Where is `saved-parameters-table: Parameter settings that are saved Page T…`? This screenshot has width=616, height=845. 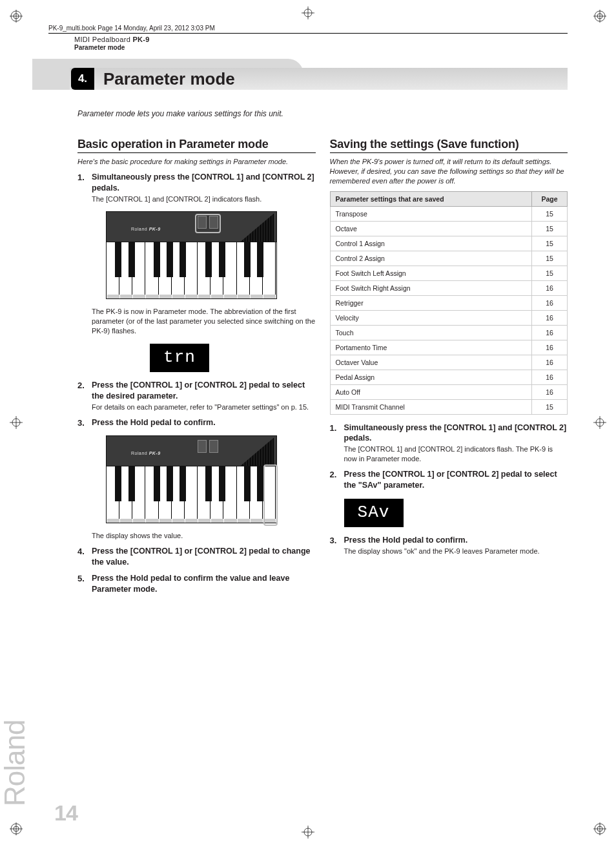
saved-parameters-table: Parameter settings that are saved Page T… is located at coordinates (449, 303).